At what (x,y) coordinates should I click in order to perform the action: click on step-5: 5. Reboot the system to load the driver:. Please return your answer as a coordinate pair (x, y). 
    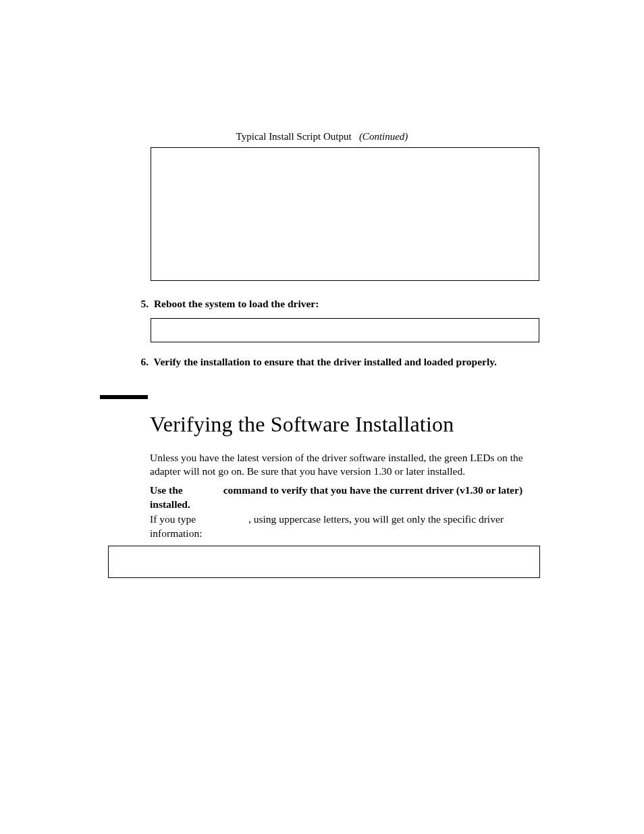
    Looking at the image, I should click on (338, 304).